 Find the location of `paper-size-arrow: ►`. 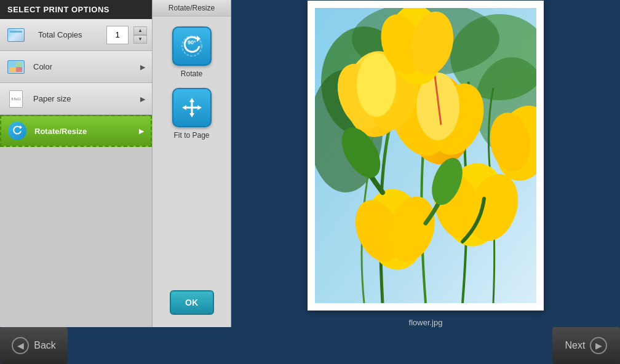

paper-size-arrow: ► is located at coordinates (143, 99).